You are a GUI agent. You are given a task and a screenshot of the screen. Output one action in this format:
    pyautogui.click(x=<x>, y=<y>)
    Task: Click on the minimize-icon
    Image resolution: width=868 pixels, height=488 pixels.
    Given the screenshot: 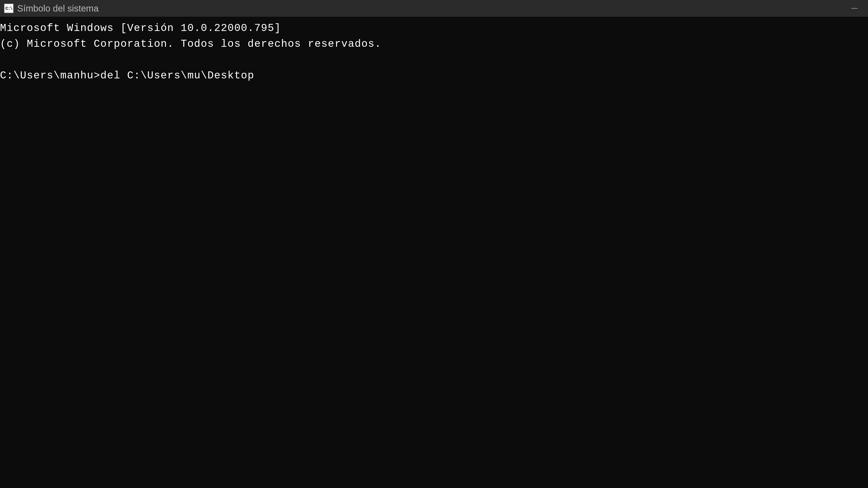 What is the action you would take?
    pyautogui.click(x=855, y=8)
    